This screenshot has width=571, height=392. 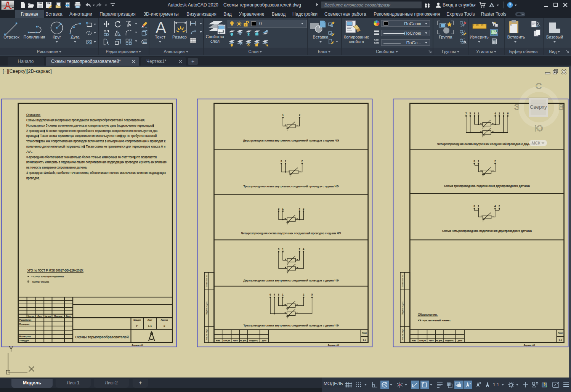 I want to click on svg-text: 1.1, so click(x=150, y=326).